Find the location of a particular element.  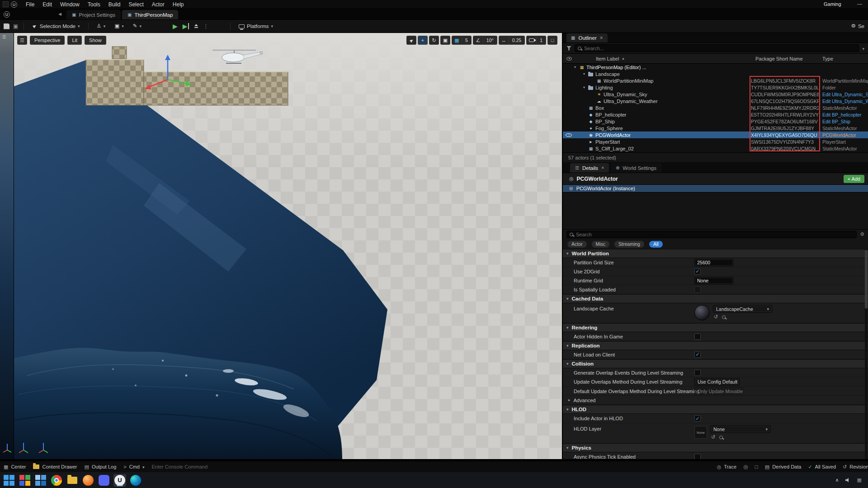

hlod-layer-dropdown: None is located at coordinates (741, 429).